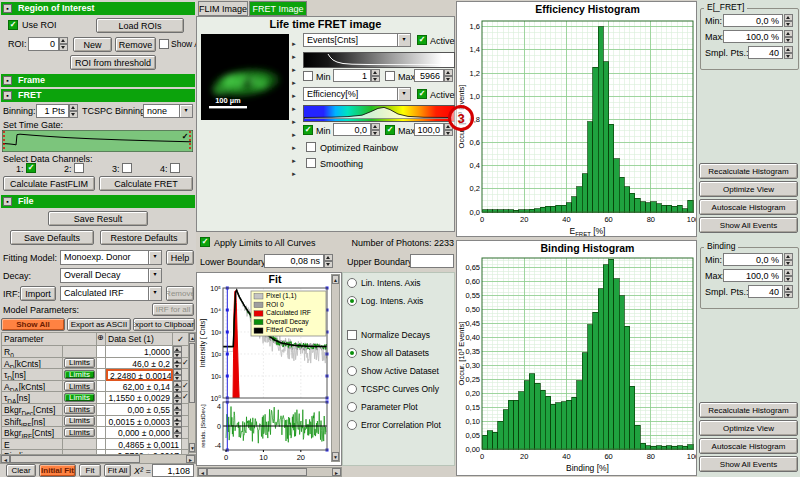  I want to click on roi-number-input: 0, so click(44, 44).